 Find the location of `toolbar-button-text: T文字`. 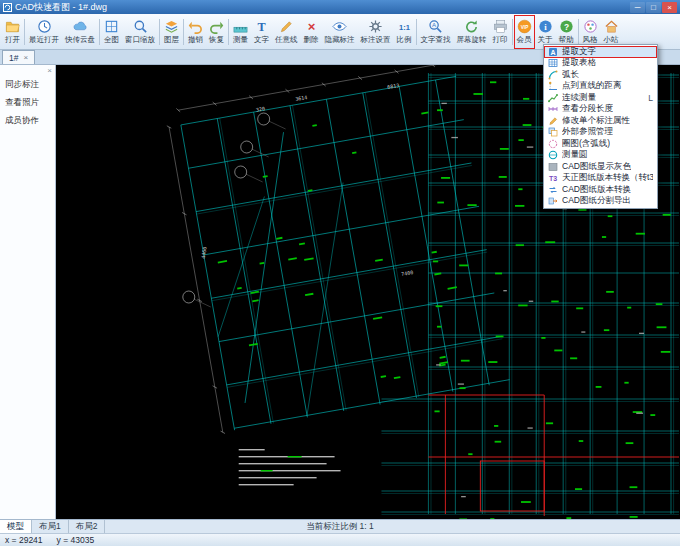

toolbar-button-text: T文字 is located at coordinates (262, 32).